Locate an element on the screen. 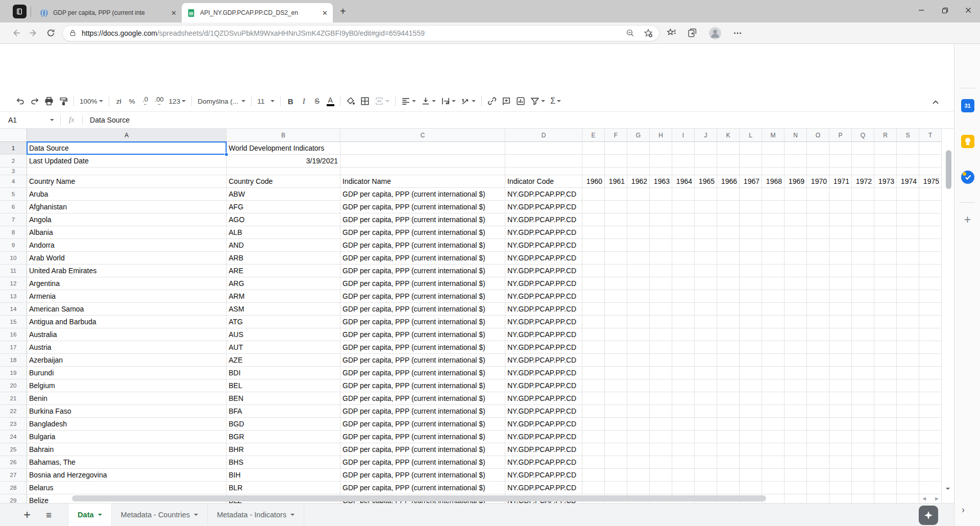 This screenshot has height=526, width=980. column-header-G: G is located at coordinates (639, 135).